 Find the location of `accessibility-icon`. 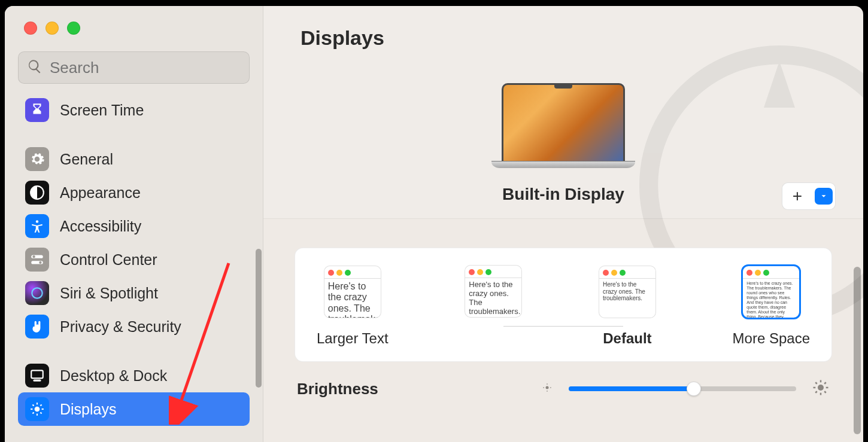

accessibility-icon is located at coordinates (37, 226).